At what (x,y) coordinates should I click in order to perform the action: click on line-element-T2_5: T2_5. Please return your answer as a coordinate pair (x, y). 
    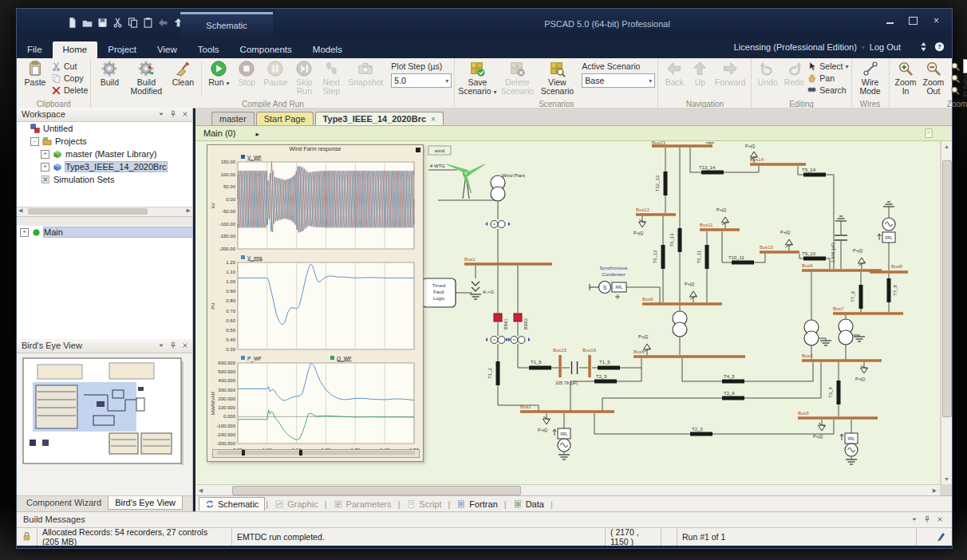
    Looking at the image, I should click on (606, 379).